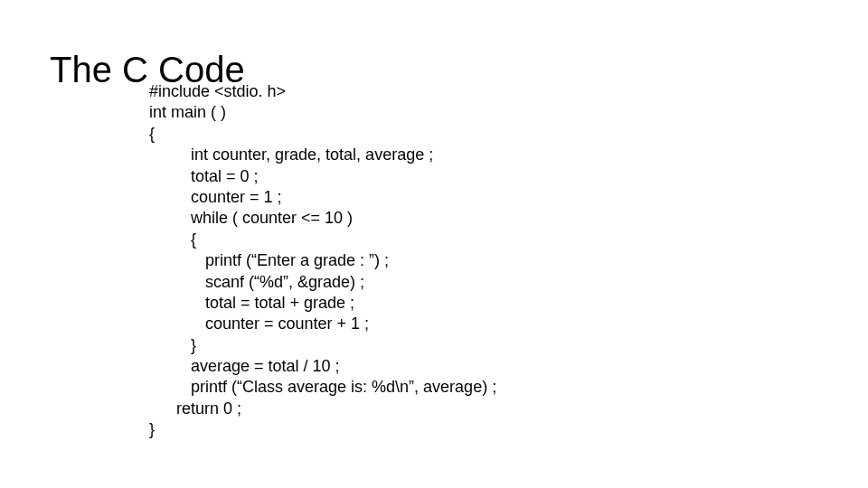  I want to click on code-line: scanf (“%d”, &grade) ;, so click(323, 282).